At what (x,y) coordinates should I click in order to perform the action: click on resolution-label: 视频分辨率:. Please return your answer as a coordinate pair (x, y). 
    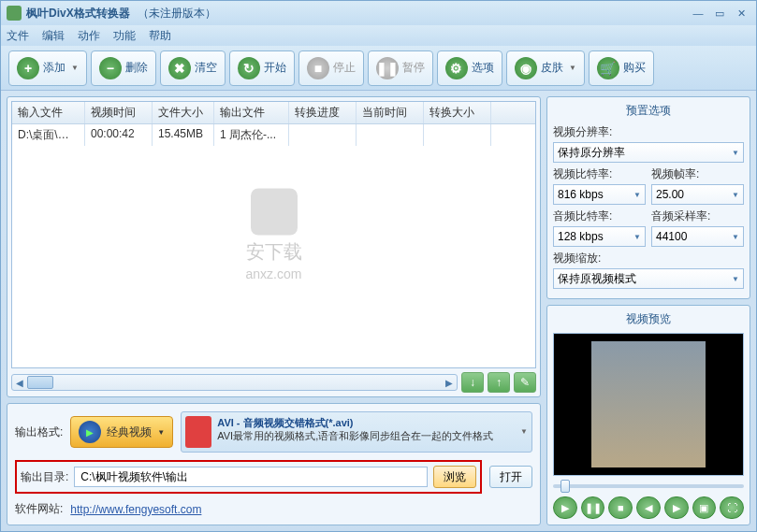
    Looking at the image, I should click on (648, 133).